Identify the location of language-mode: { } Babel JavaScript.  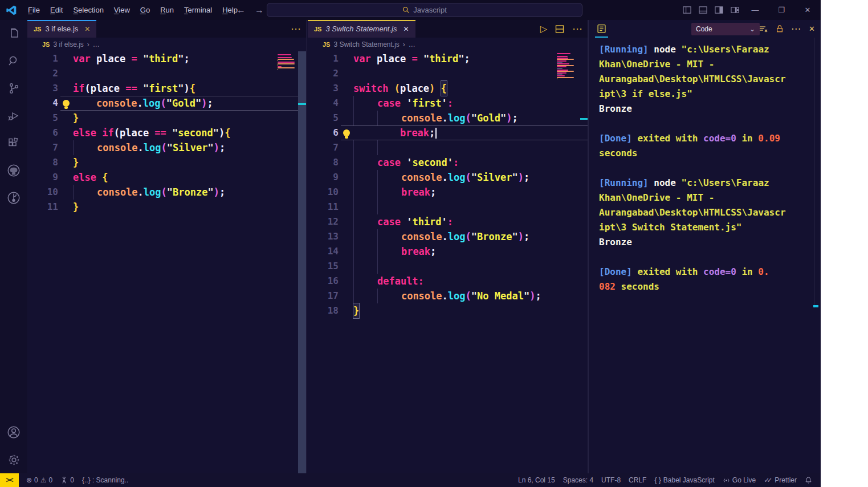
(684, 480).